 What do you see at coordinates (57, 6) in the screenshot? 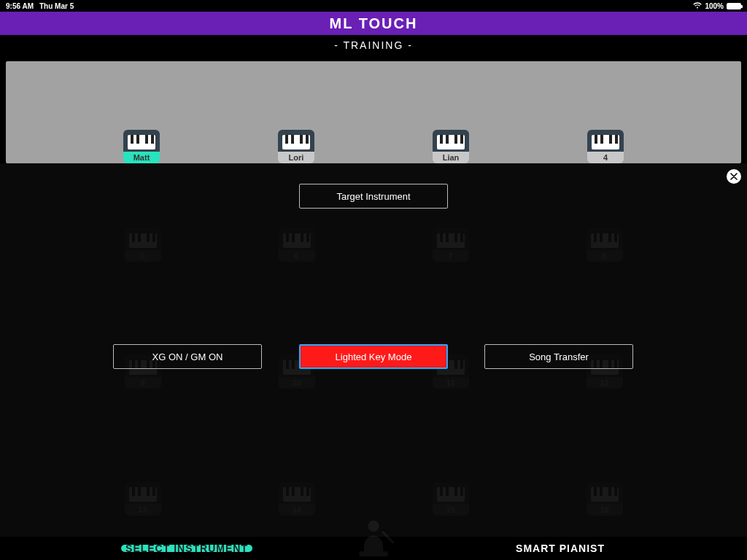
I see `status-date: Thu Mar 5` at bounding box center [57, 6].